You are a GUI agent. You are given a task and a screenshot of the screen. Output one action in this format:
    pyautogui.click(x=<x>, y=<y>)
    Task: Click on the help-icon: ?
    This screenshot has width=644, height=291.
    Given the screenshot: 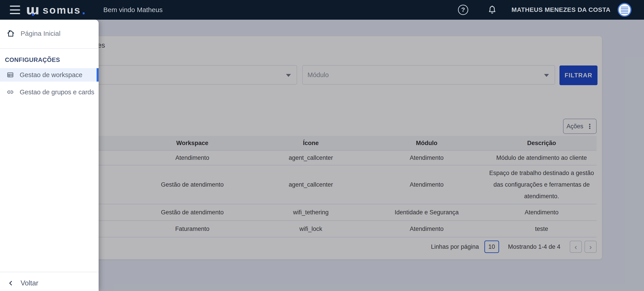 What is the action you would take?
    pyautogui.click(x=463, y=10)
    